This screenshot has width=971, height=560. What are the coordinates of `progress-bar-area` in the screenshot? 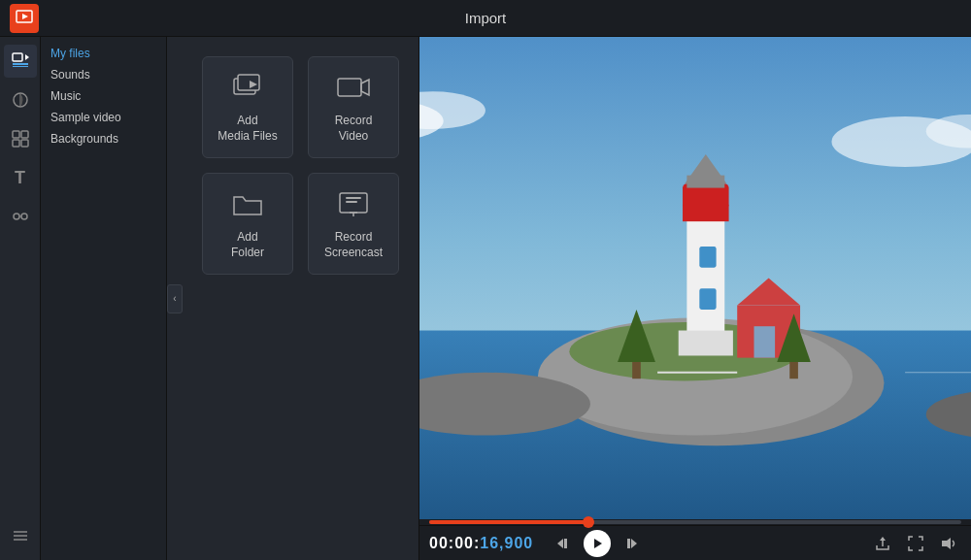 It's located at (695, 522).